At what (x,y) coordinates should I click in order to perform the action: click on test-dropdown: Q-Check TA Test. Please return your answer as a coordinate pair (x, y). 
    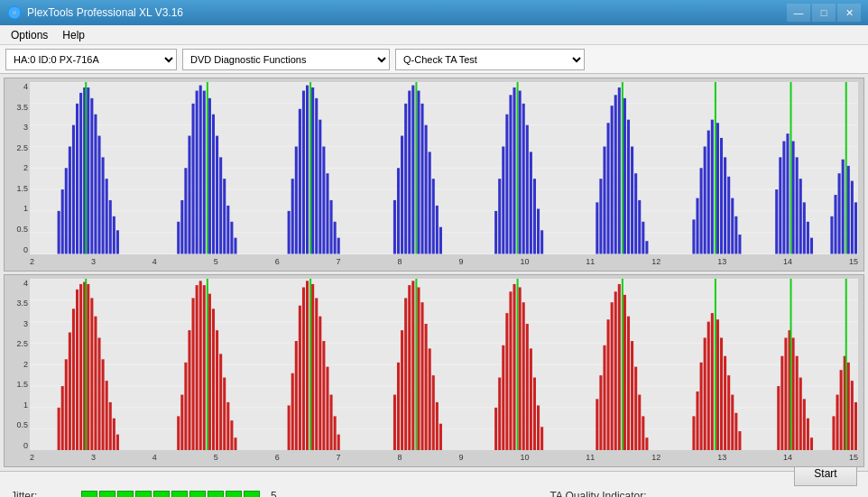
    Looking at the image, I should click on (490, 60).